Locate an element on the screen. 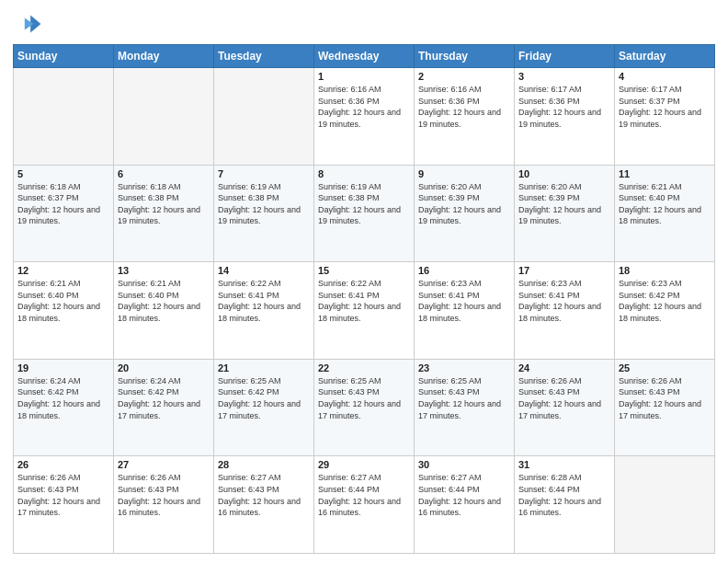 This screenshot has height=563, width=728. day-info: Sunrise: 6:17 AMSunset: 6:36 PMDaylight:… is located at coordinates (564, 107).